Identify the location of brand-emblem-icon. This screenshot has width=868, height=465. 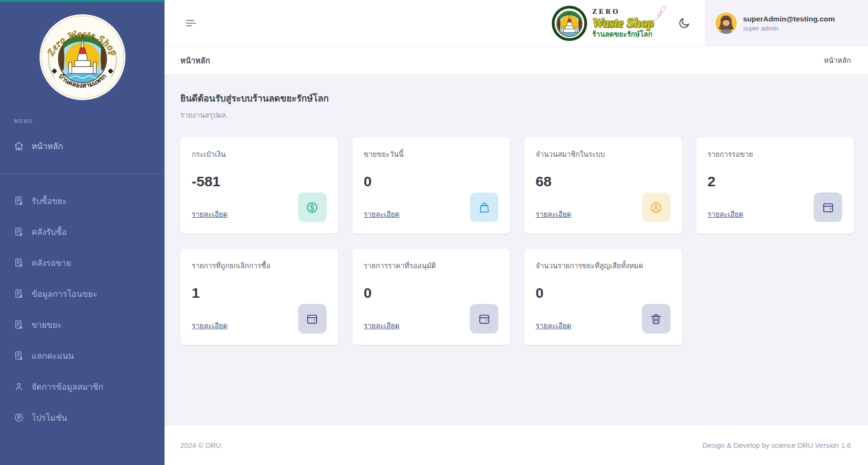
(569, 23).